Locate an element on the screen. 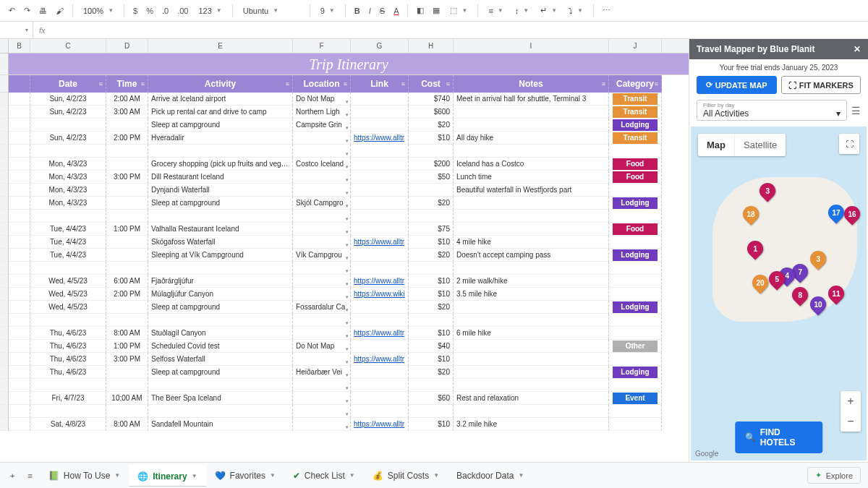 This screenshot has height=488, width=868. toolbar: ↶ ↷ 🖶 🖌 100%▼ $ % .0 .00 123▼ Ubuntu▼ 9▼… is located at coordinates (434, 11).